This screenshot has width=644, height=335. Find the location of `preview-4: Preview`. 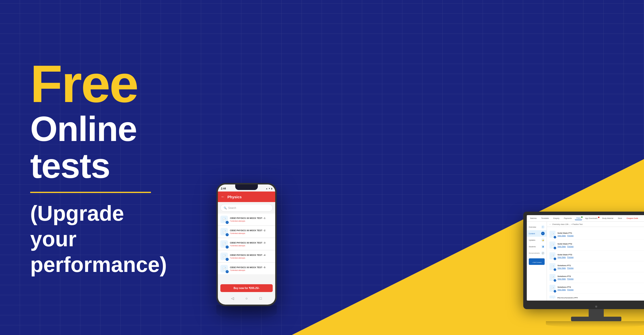

preview-4: Preview is located at coordinates (571, 268).